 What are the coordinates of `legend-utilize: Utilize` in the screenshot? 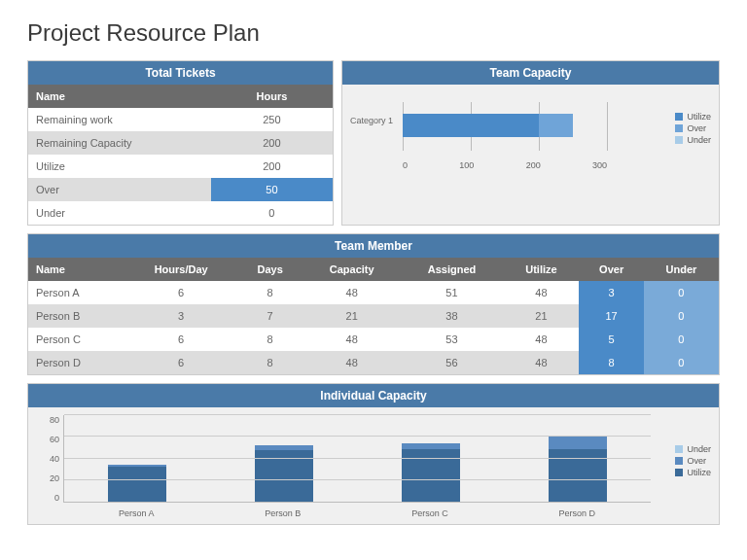 It's located at (698, 117).